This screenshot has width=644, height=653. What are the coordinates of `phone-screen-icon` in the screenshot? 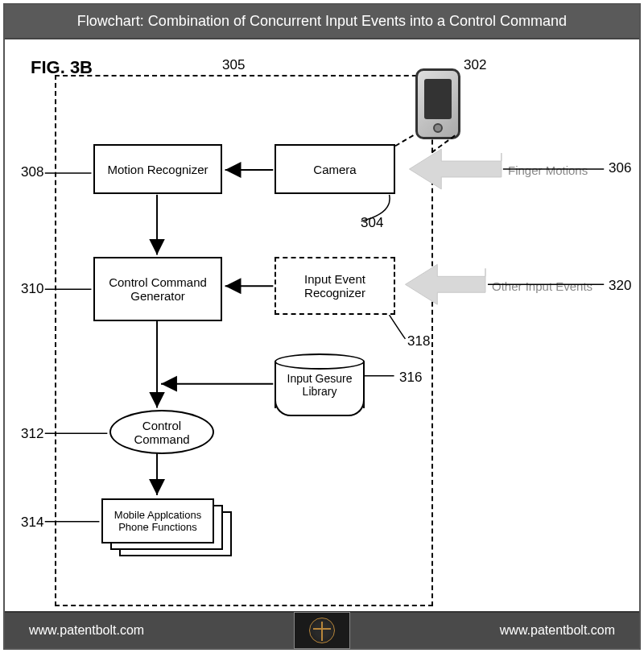 It's located at (438, 99).